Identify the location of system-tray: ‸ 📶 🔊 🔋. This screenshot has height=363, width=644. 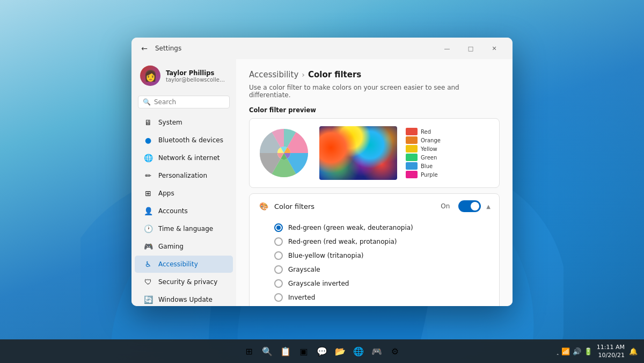
(574, 351).